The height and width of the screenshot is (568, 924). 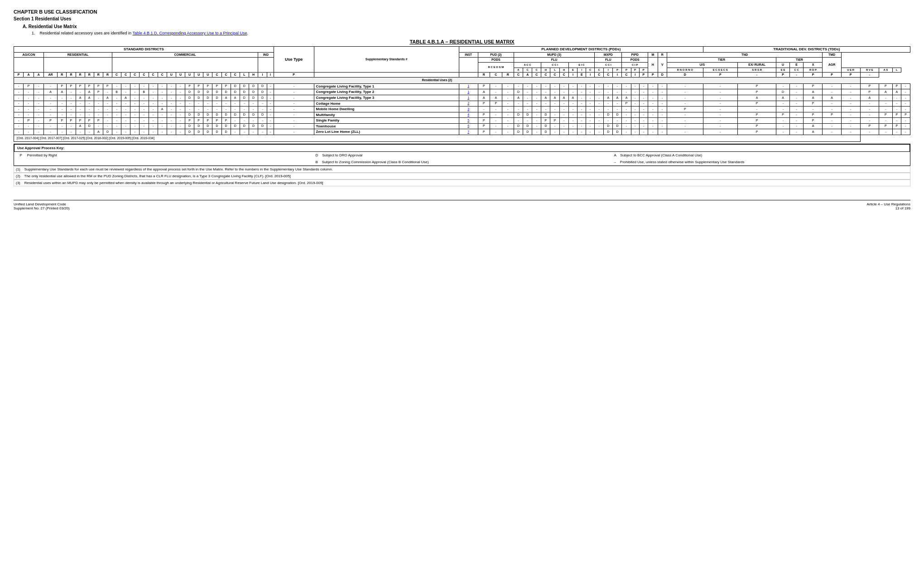 I want to click on m-header: M, so click(x=653, y=54).